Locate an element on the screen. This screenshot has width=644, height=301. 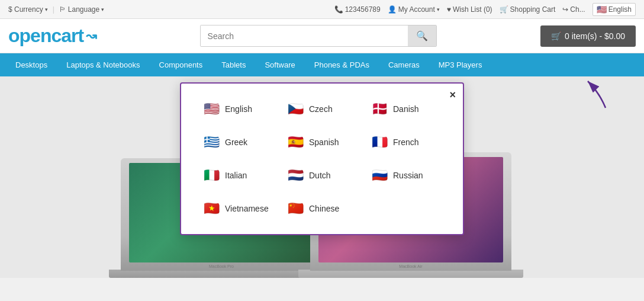
flag-gr-icon: 🇬🇷 is located at coordinates (211, 142).